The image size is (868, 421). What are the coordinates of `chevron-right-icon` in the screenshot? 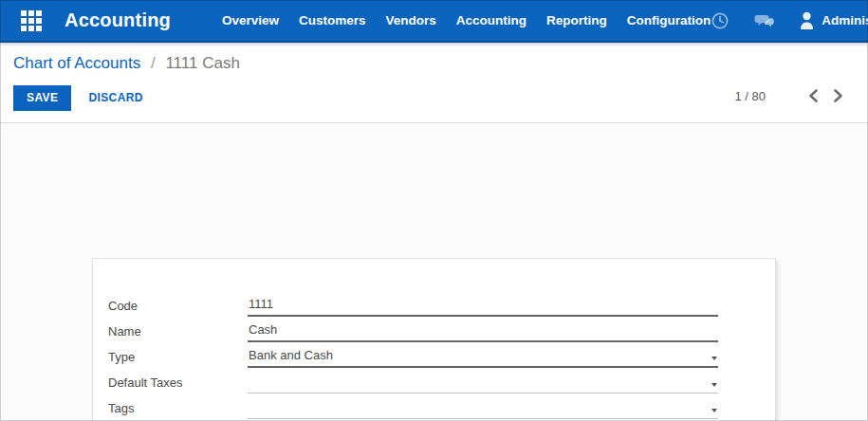 It's located at (839, 96).